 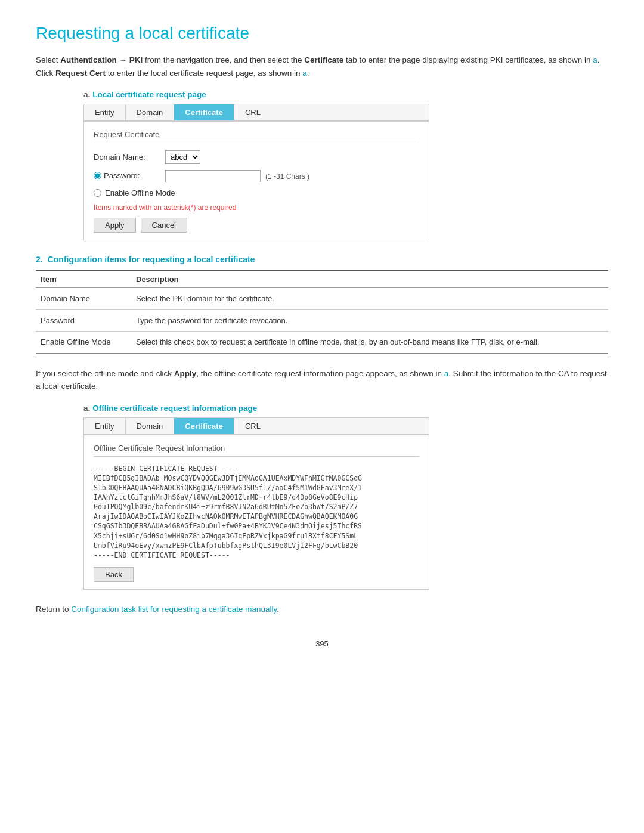 What do you see at coordinates (322, 380) in the screenshot?
I see `offline-paragraph: If you select the offline mode and click…` at bounding box center [322, 380].